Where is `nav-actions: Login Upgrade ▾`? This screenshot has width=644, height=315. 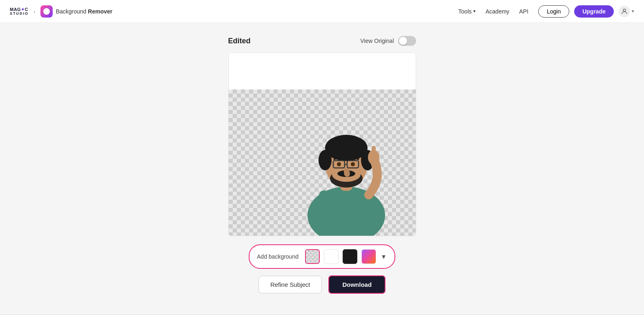
nav-actions: Login Upgrade ▾ is located at coordinates (586, 11).